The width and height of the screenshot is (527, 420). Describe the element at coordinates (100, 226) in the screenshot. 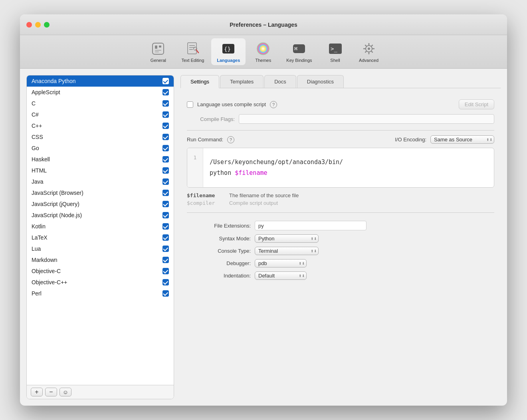

I see `language-item: Kotlin` at that location.